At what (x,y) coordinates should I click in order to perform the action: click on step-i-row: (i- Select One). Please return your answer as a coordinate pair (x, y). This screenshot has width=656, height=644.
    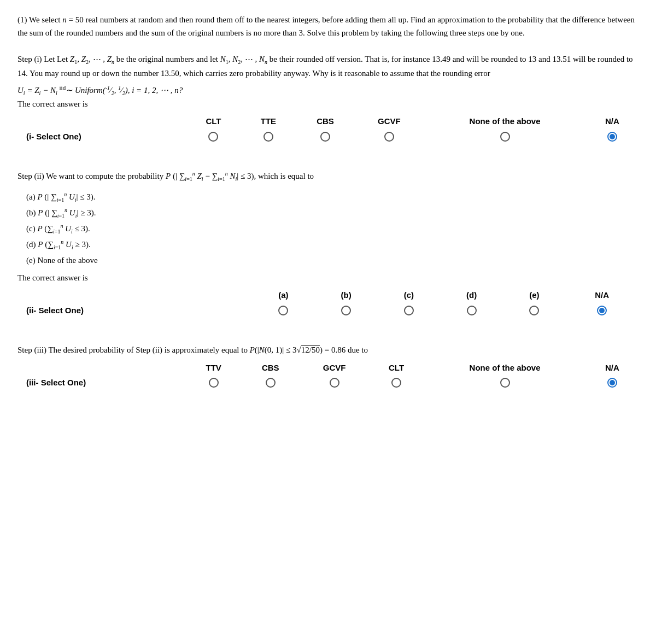
    Looking at the image, I should click on (328, 137).